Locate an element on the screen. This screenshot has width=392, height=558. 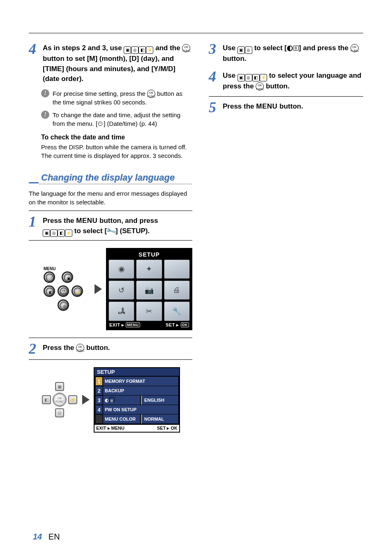
top-rule is located at coordinates (196, 33).